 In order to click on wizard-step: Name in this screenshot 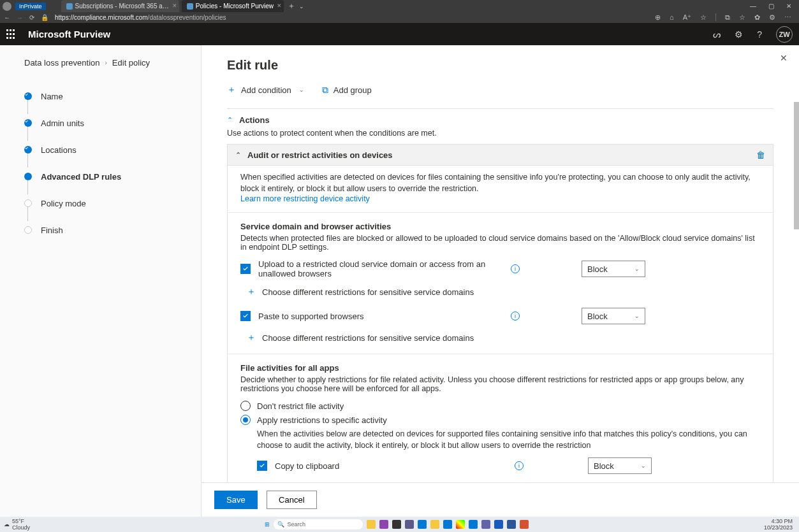, I will do `click(112, 96)`.